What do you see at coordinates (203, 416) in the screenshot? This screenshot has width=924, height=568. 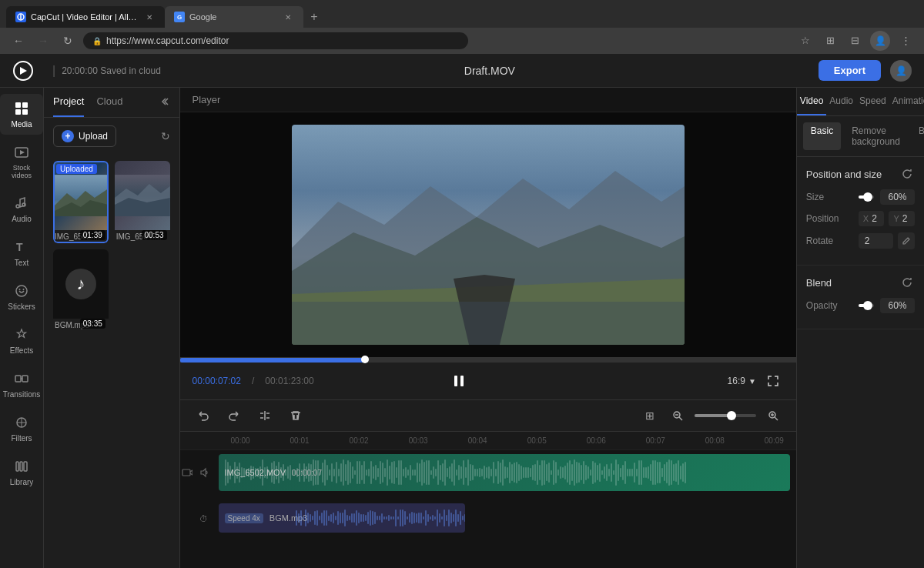 I see `undo-icon` at bounding box center [203, 416].